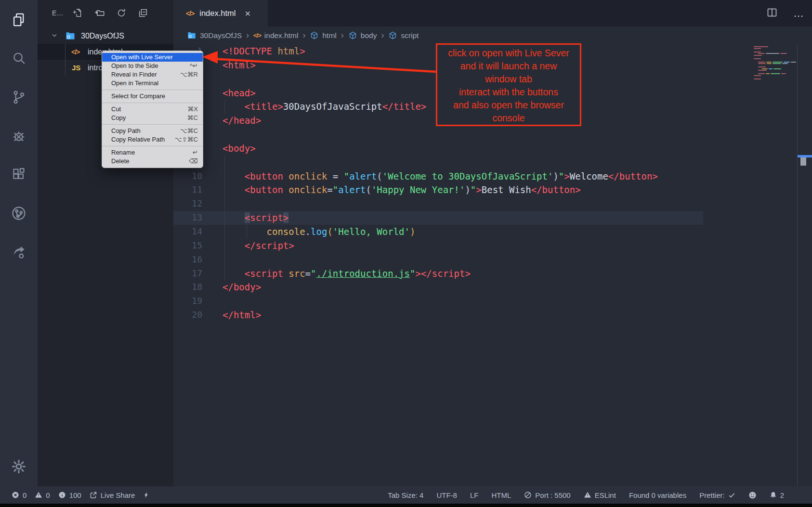 The height and width of the screenshot is (507, 812). What do you see at coordinates (323, 36) in the screenshot?
I see `breadcrumb-item-html: html` at bounding box center [323, 36].